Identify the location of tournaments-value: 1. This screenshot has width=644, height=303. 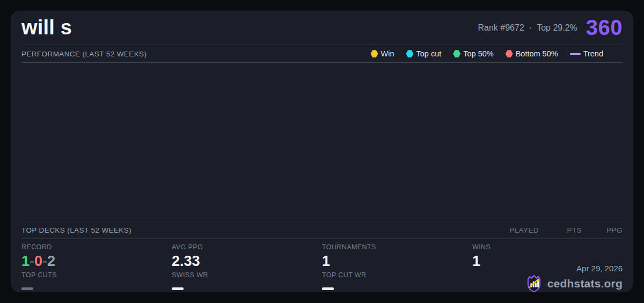
(397, 261).